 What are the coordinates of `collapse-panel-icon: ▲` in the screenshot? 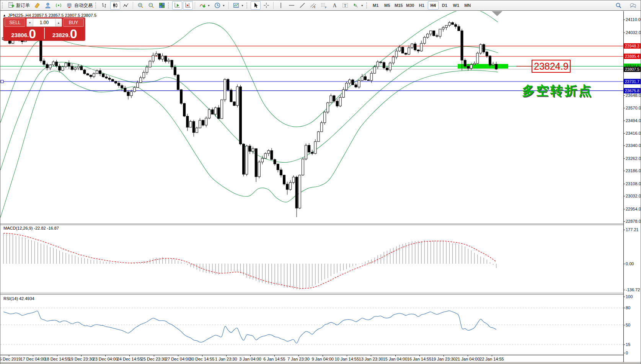 It's located at (5, 15).